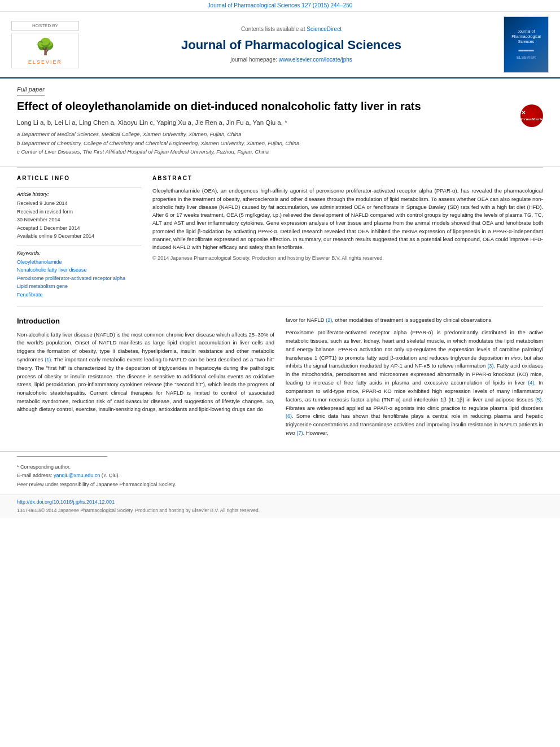  I want to click on homepage-label: journal homepage:, so click(254, 60).